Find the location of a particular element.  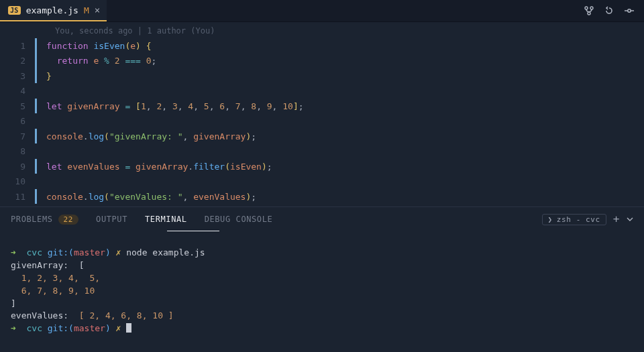

panel-tabs: PROBLEMS 22 OUTPUT TERMINAL DEBUG CONSOL… is located at coordinates (322, 219).